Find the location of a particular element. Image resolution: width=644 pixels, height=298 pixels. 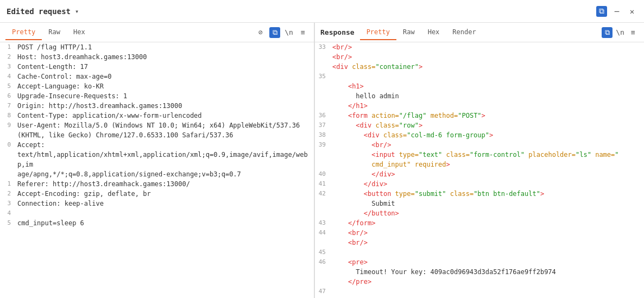

page-title: Edited request is located at coordinates (39, 11).